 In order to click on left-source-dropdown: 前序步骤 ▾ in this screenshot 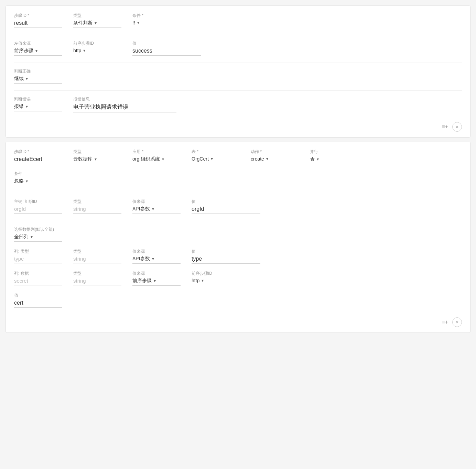, I will do `click(38, 52)`.